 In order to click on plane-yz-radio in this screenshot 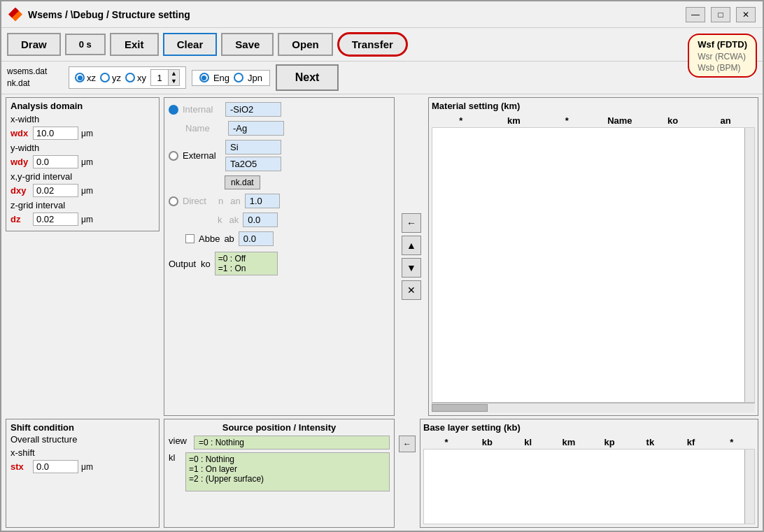, I will do `click(105, 78)`.